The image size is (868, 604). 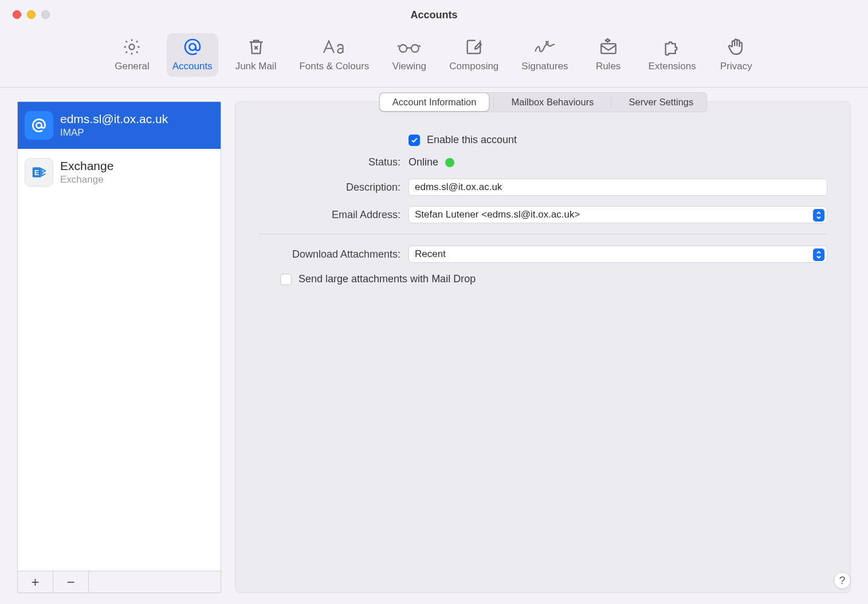 What do you see at coordinates (329, 215) in the screenshot?
I see `email-address-label: Email Address:` at bounding box center [329, 215].